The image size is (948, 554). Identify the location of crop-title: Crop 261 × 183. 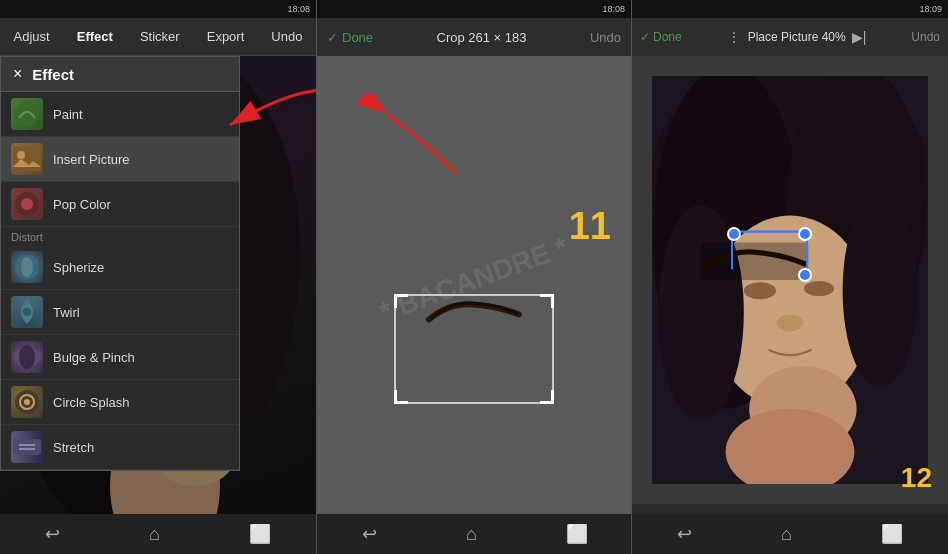
(482, 38).